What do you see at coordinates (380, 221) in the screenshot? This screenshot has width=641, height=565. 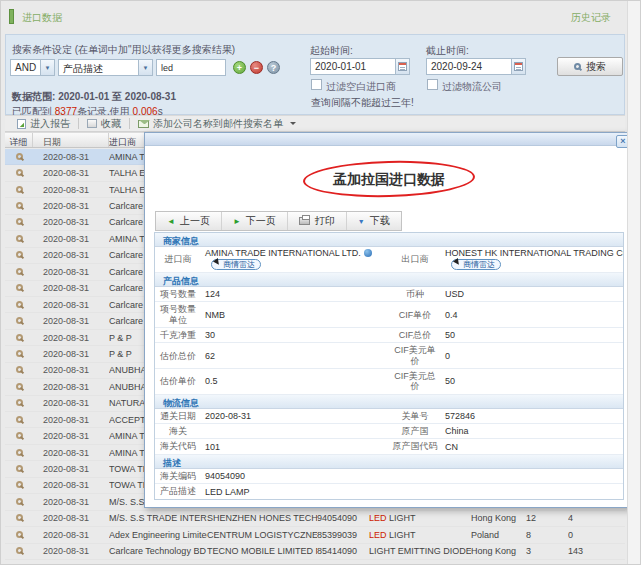 I see `download-label: 下载` at bounding box center [380, 221].